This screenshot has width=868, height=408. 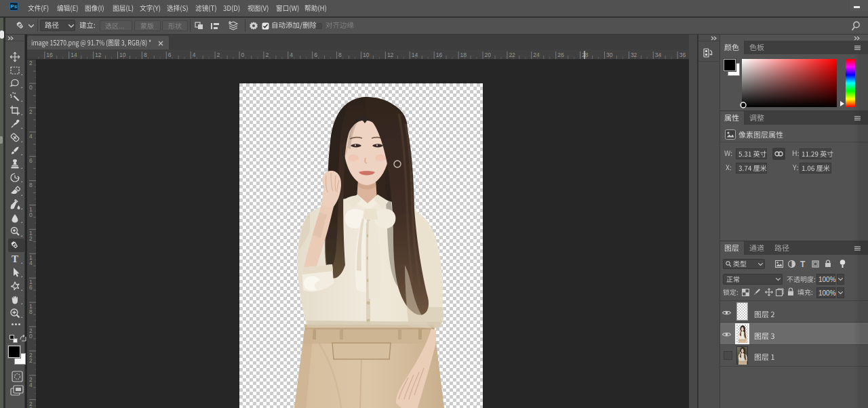 What do you see at coordinates (512, 55) in the screenshot?
I see `svg-text: 22` at bounding box center [512, 55].